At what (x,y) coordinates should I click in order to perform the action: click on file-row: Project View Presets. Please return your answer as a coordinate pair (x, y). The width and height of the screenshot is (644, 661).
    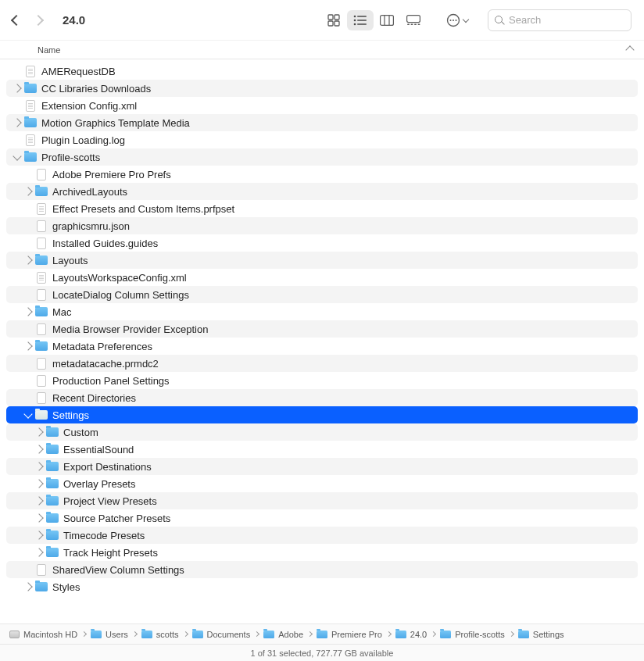
    Looking at the image, I should click on (322, 501).